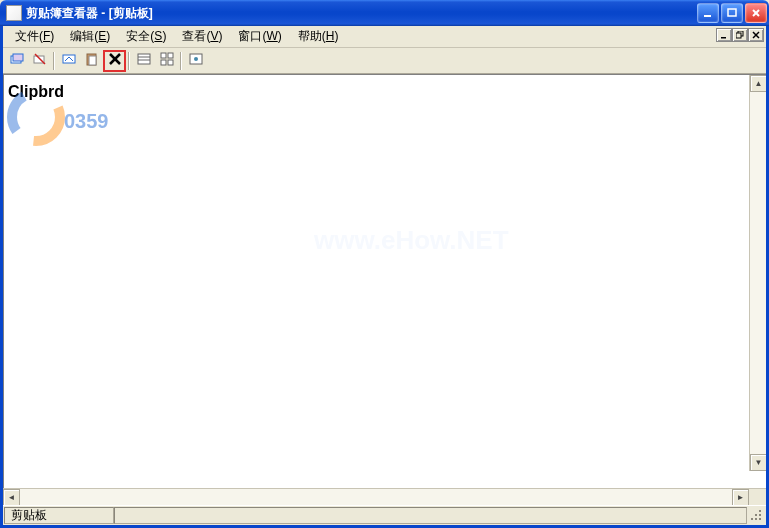 This screenshot has width=769, height=528. I want to click on scroll-right-button: ►, so click(740, 498).